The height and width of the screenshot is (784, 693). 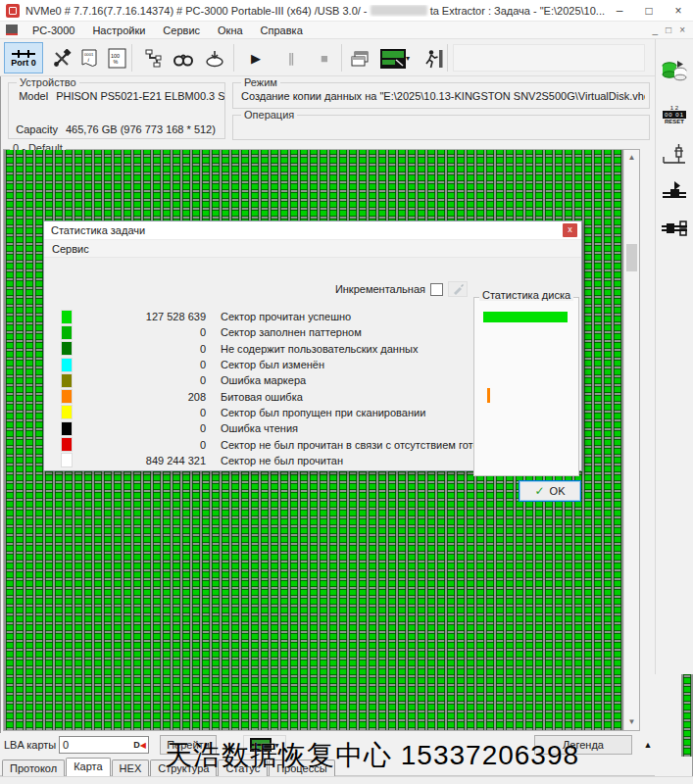 I want to click on start-button: ▶, so click(x=256, y=59).